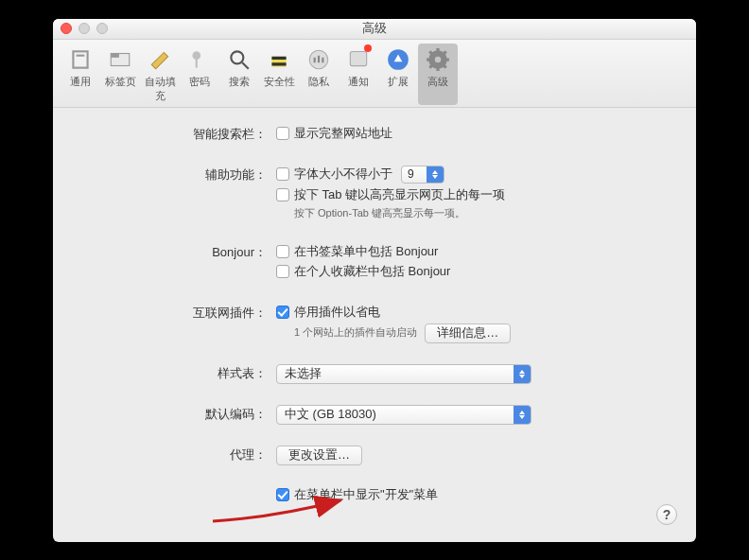 This screenshot has height=560, width=749. Describe the element at coordinates (438, 60) in the screenshot. I see `gear-icon` at that location.